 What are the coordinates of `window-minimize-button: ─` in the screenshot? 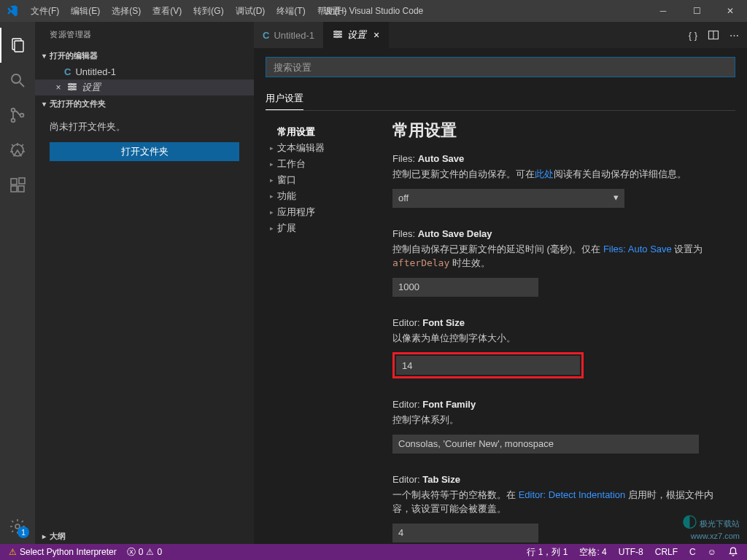 It's located at (663, 11).